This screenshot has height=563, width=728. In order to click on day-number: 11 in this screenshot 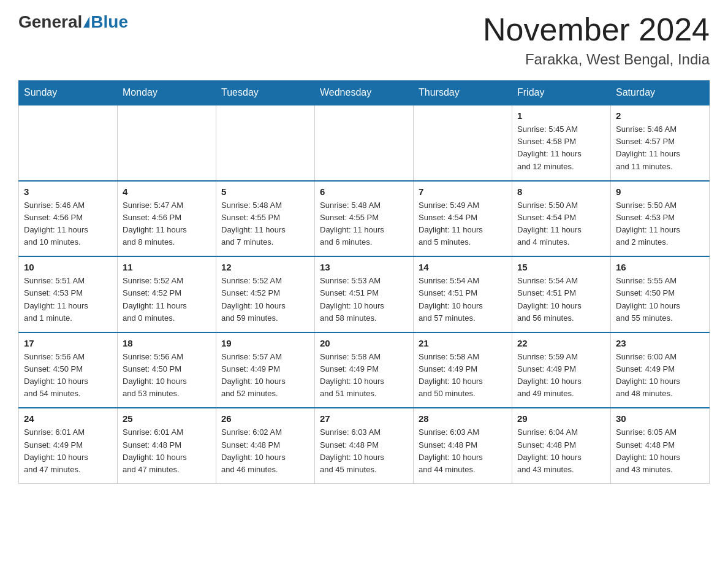, I will do `click(167, 267)`.